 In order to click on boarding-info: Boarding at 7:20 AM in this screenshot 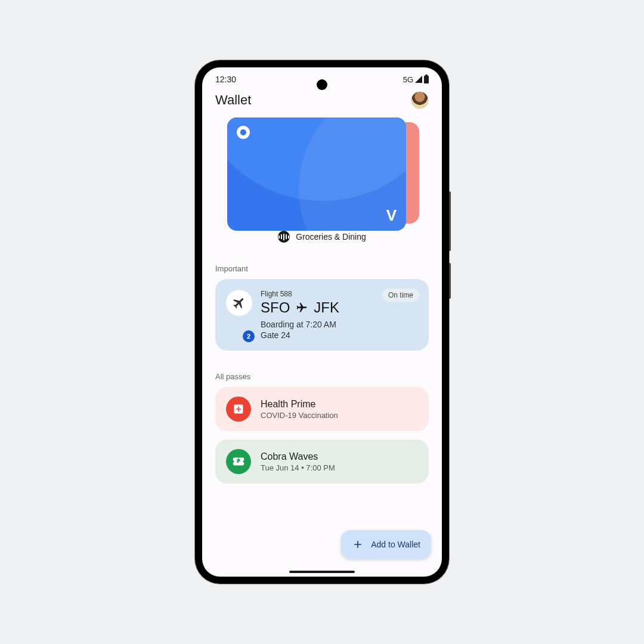, I will do `click(339, 324)`.